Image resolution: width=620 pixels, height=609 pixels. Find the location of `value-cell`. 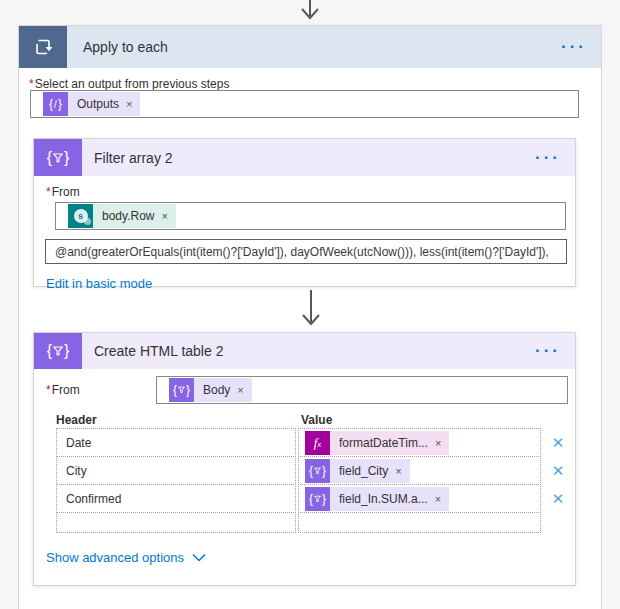

value-cell is located at coordinates (420, 522).